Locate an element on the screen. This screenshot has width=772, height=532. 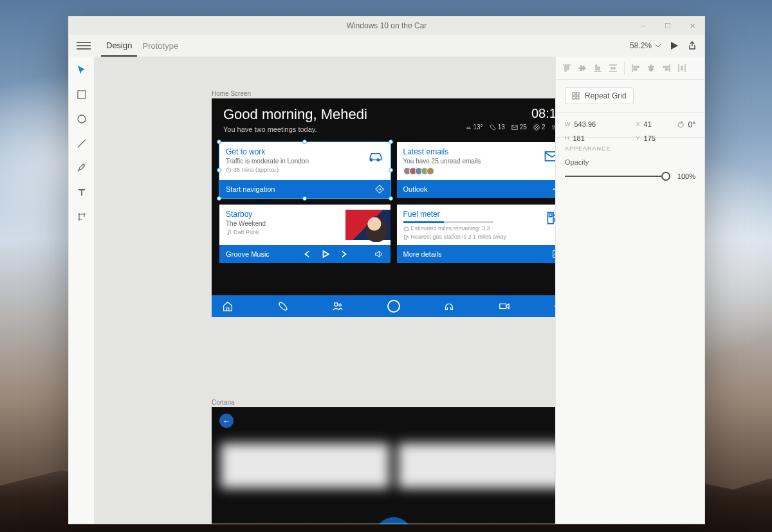
width-field: W543.96 is located at coordinates (594, 124).